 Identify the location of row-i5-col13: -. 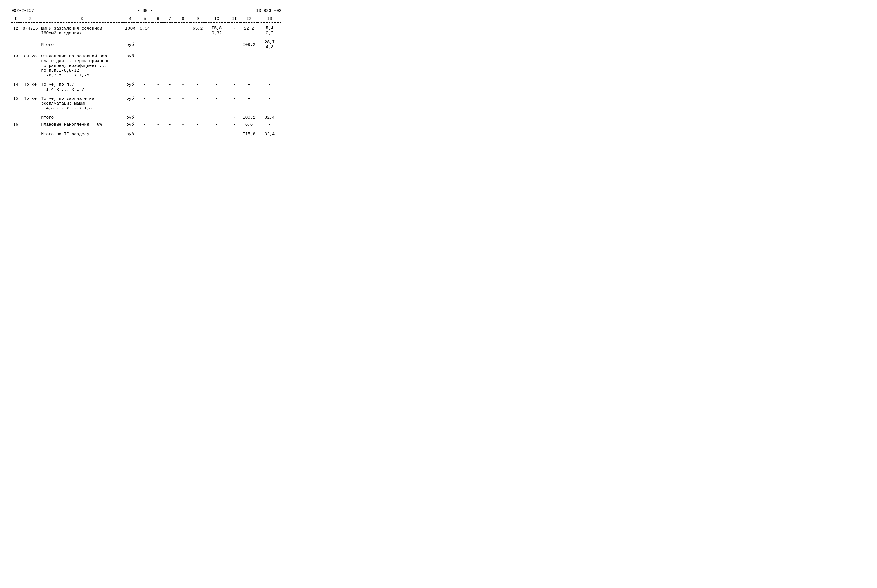
(269, 104).